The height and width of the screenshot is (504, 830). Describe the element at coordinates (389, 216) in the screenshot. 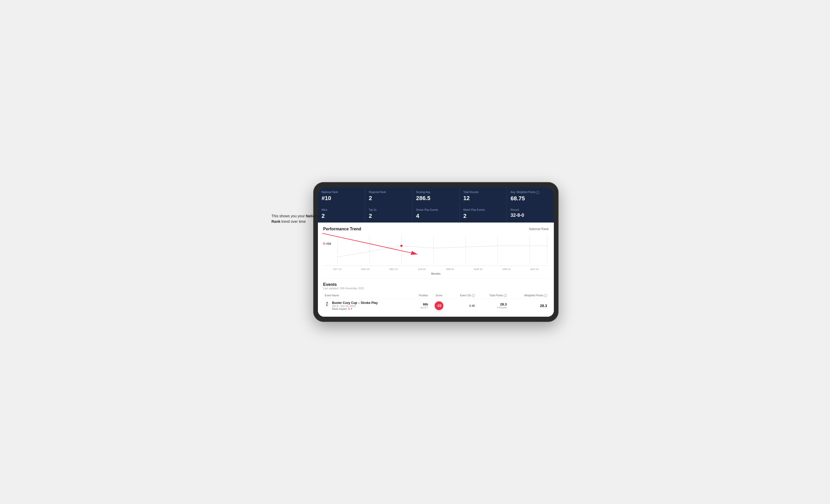

I see `stat-value-top3s: 2` at that location.